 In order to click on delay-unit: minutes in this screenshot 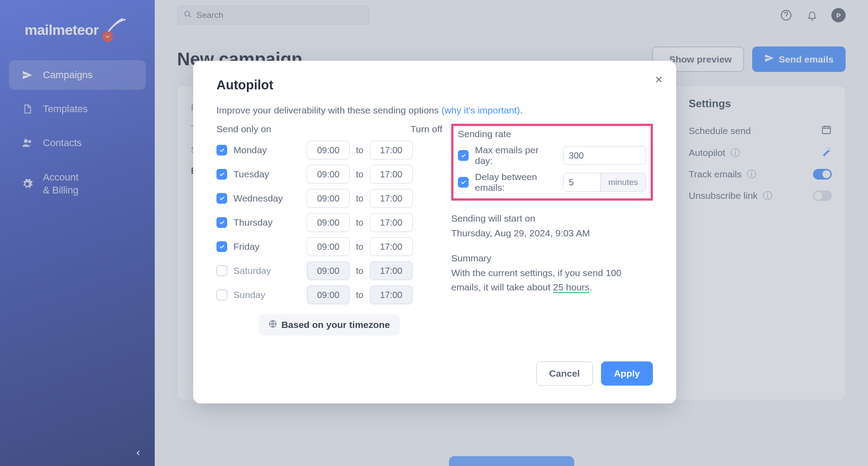, I will do `click(623, 182)`.